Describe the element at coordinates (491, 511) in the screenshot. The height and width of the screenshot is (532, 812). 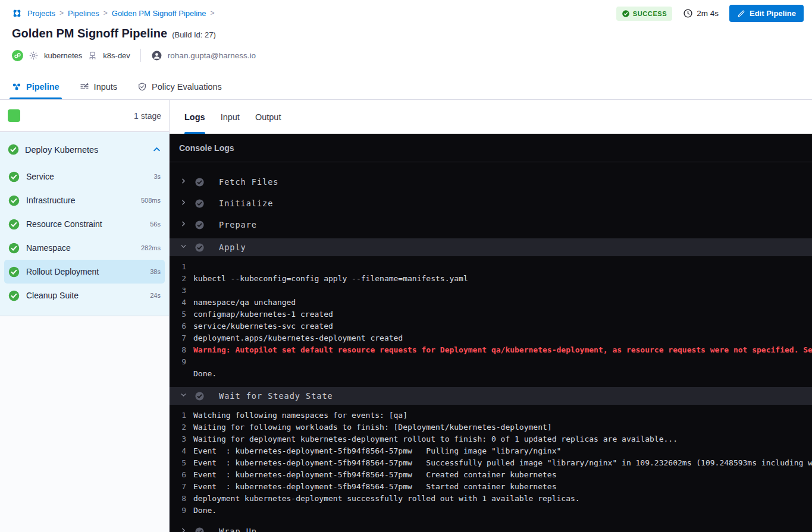
I see `log-line: 9Done.` at that location.